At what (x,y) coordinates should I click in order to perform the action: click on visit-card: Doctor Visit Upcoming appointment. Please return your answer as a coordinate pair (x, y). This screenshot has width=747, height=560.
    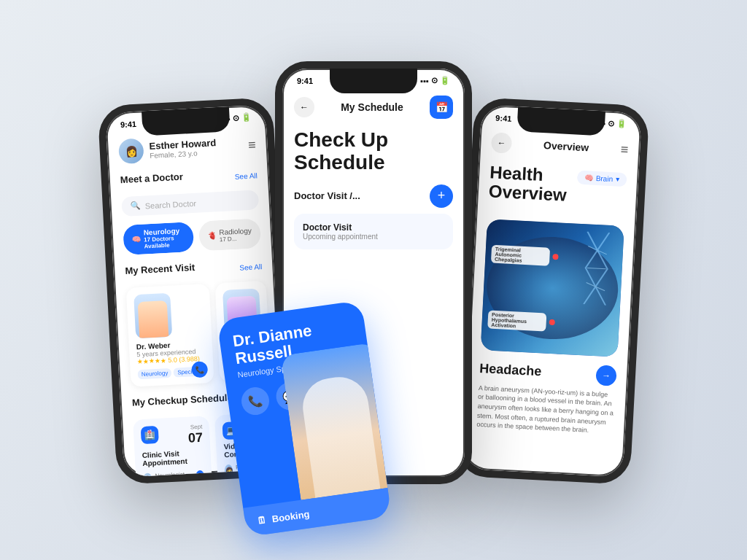
    Looking at the image, I should click on (374, 232).